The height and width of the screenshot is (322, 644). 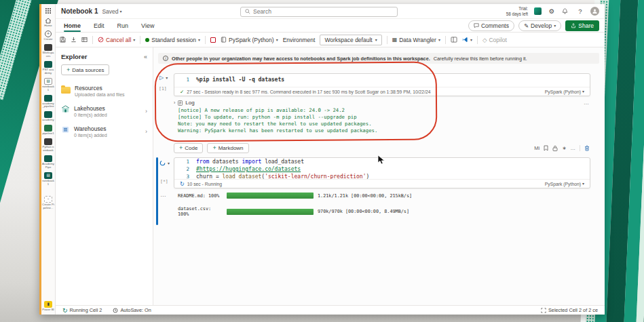 What do you see at coordinates (299, 40) in the screenshot?
I see `environment-button: Environment` at bounding box center [299, 40].